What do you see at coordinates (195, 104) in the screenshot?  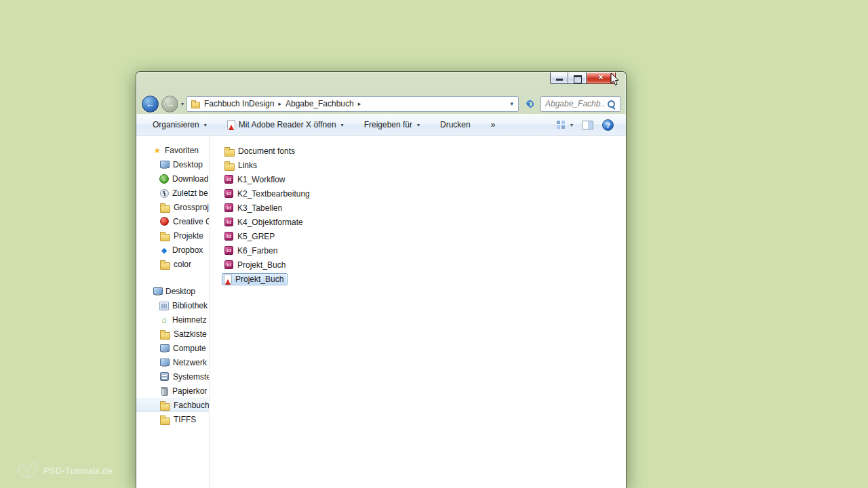 I see `location-folder-icon` at bounding box center [195, 104].